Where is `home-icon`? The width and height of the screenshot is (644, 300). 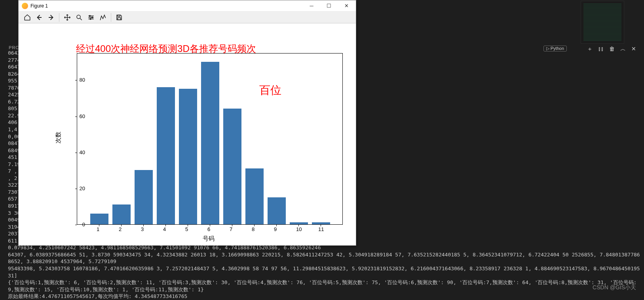
home-icon is located at coordinates (27, 17).